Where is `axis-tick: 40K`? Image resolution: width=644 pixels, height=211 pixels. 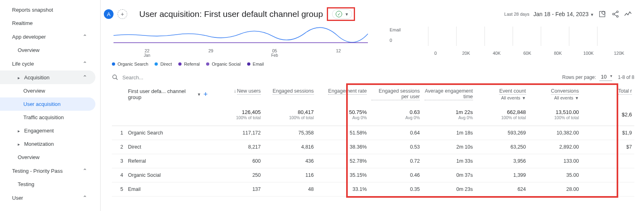
axis-tick: 40K is located at coordinates (497, 53).